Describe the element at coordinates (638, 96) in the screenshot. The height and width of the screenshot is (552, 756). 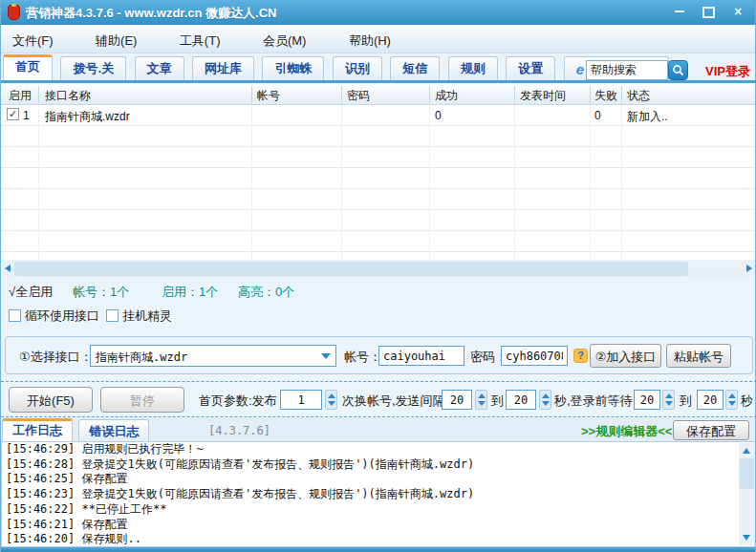
I see `col-status: 状态` at that location.